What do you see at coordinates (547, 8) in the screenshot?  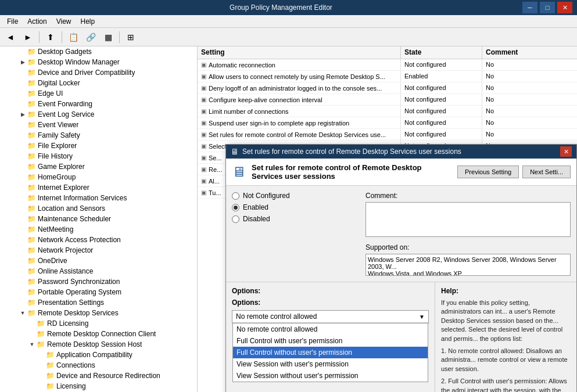 I see `maximize-button: □` at bounding box center [547, 8].